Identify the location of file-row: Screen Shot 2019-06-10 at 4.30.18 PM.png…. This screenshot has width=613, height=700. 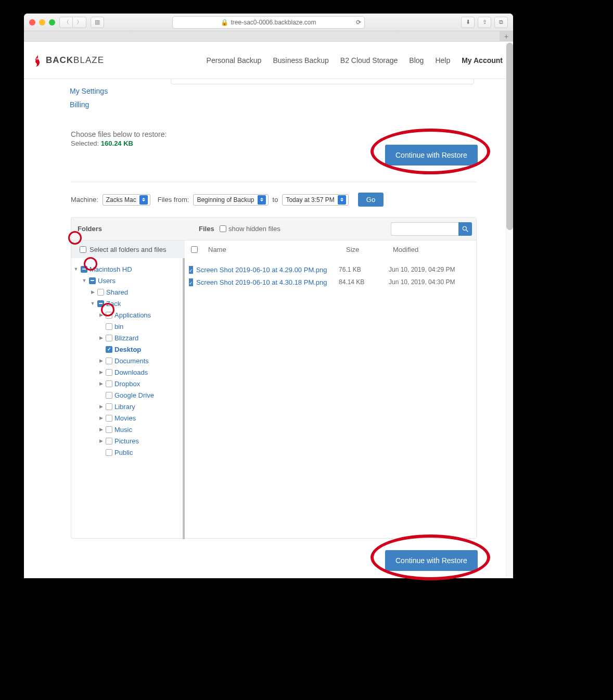
(330, 282).